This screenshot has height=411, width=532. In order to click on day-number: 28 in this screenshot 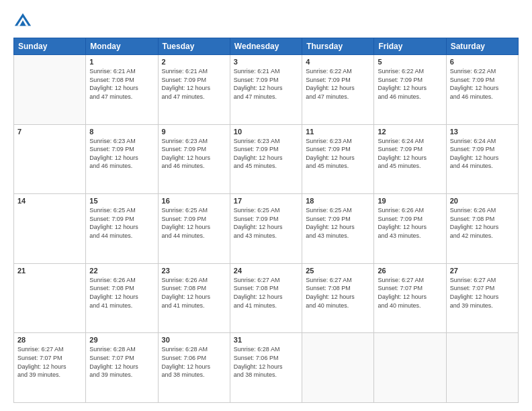, I will do `click(50, 340)`.